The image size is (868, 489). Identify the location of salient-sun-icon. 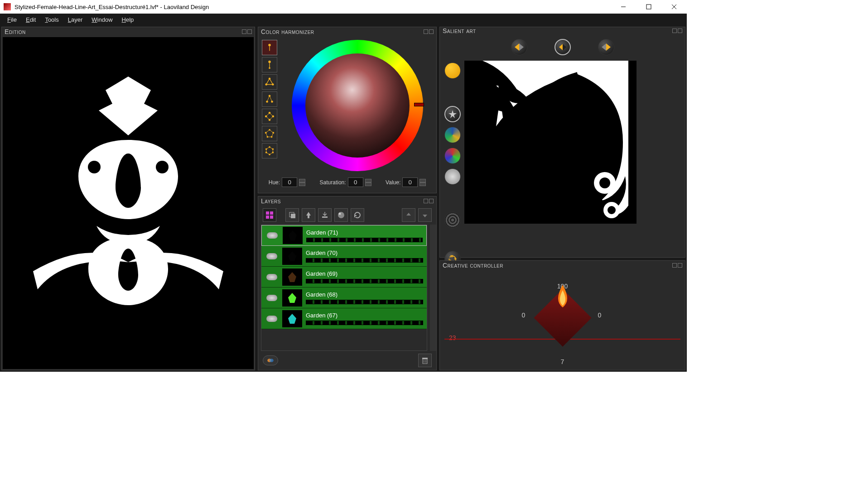
(453, 71).